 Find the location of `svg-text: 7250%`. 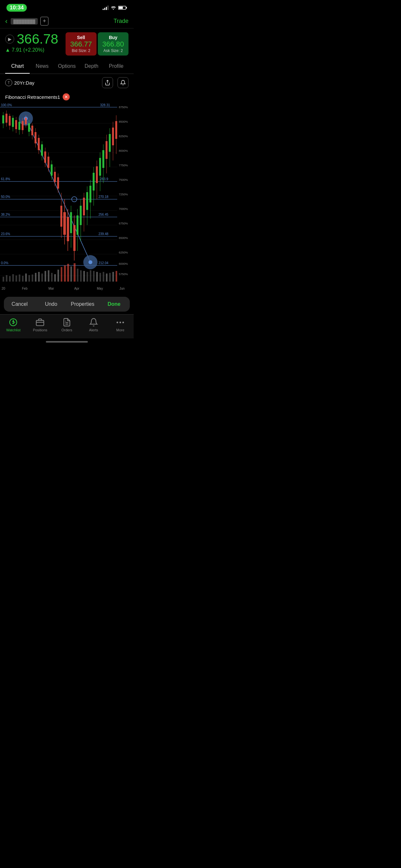

svg-text: 7250% is located at coordinates (123, 194).